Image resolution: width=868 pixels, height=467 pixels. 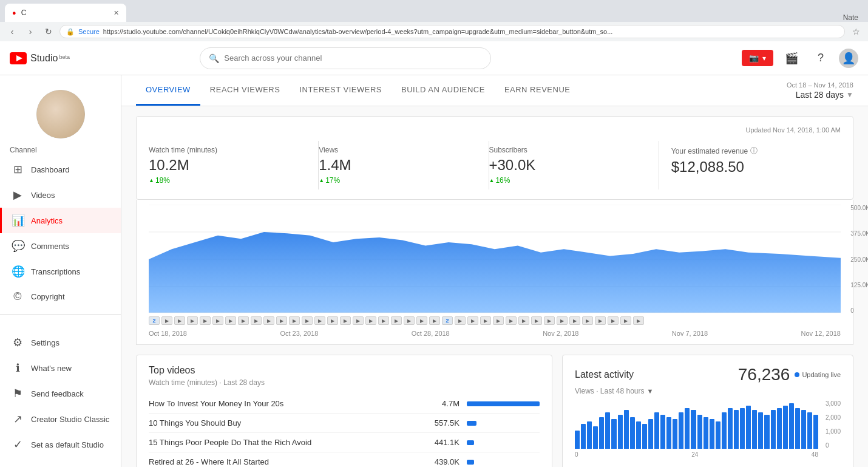 I want to click on sidebar-item-feedback: ⚑ Send feedback, so click(x=61, y=394).